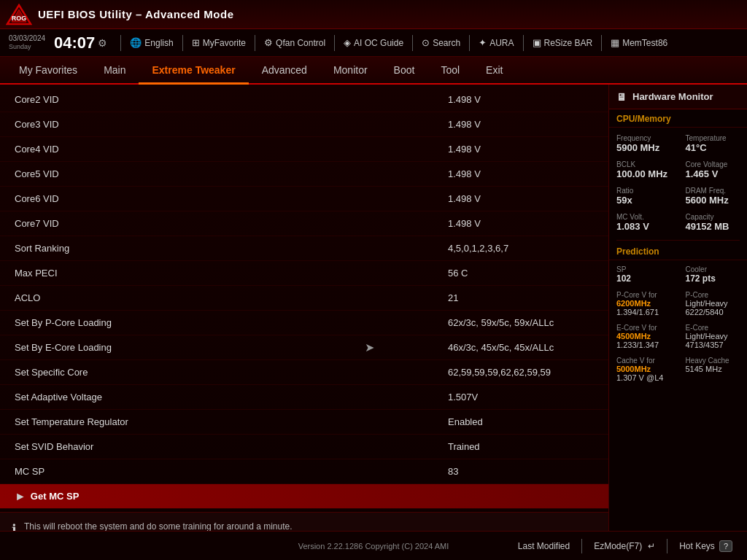 Image resolution: width=747 pixels, height=560 pixels. Describe the element at coordinates (304, 373) in the screenshot. I see `setting-row-specific-core: Set Specific Core 62,59,59,59,62,62,59,5…` at that location.